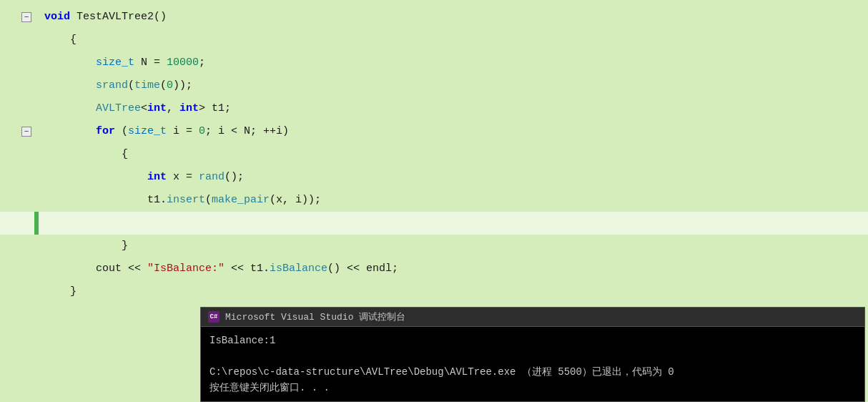  What do you see at coordinates (247, 132) in the screenshot?
I see `token-plain: ; i < N; ++i)` at bounding box center [247, 132].